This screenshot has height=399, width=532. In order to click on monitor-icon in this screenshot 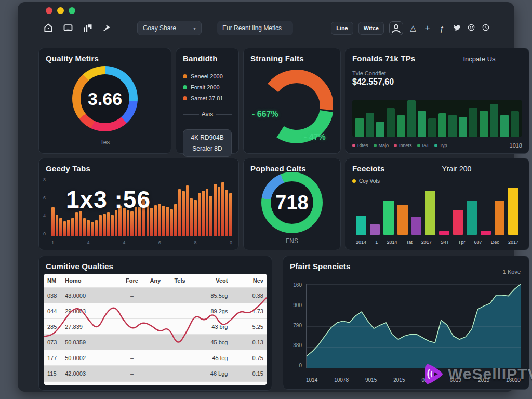, I will do `click(68, 28)`.